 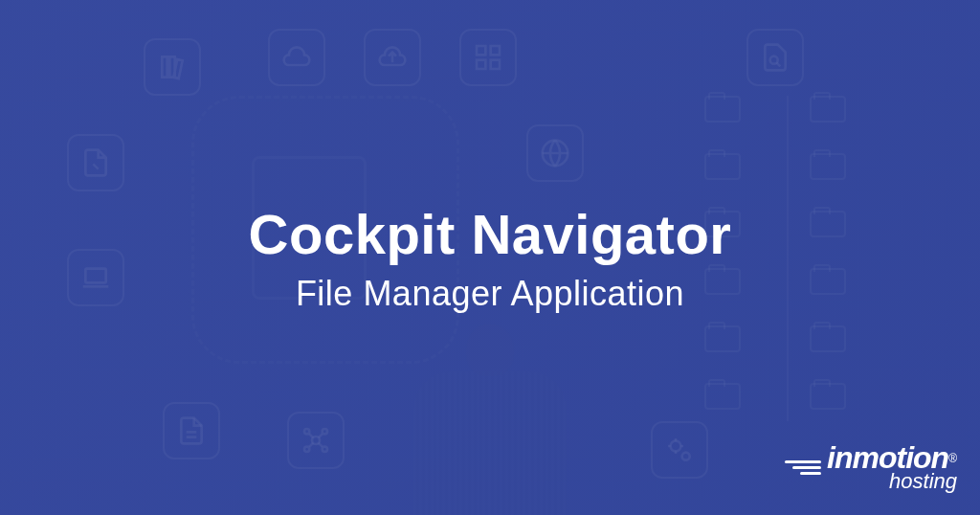 I want to click on books-icon, so click(x=172, y=67).